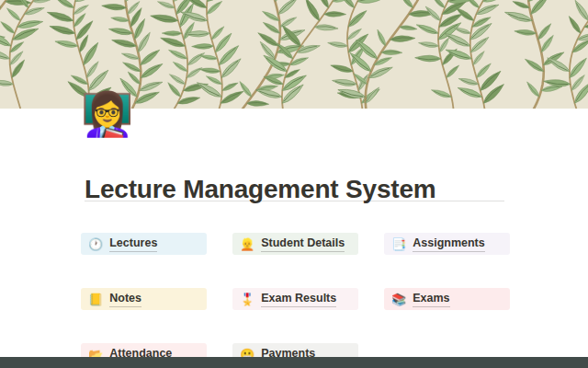 This screenshot has width=588, height=368. What do you see at coordinates (296, 244) in the screenshot?
I see `card-student-details: 👱 Student Details` at bounding box center [296, 244].